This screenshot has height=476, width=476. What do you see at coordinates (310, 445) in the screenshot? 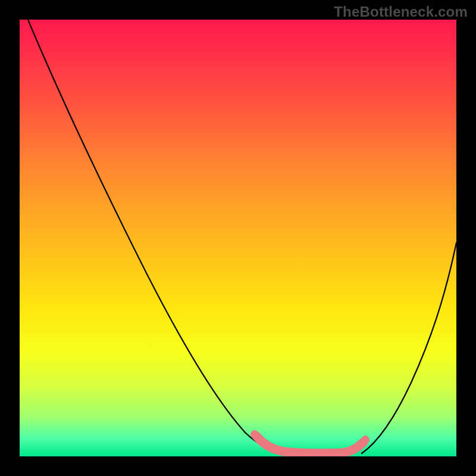
I see `optimal-band` at bounding box center [310, 445].